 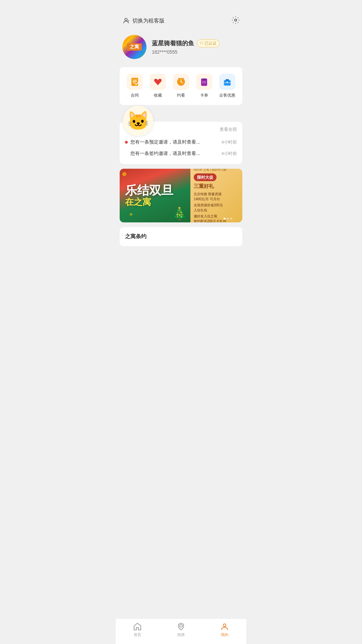 I want to click on mascot-icon: 🐱, so click(x=138, y=121).